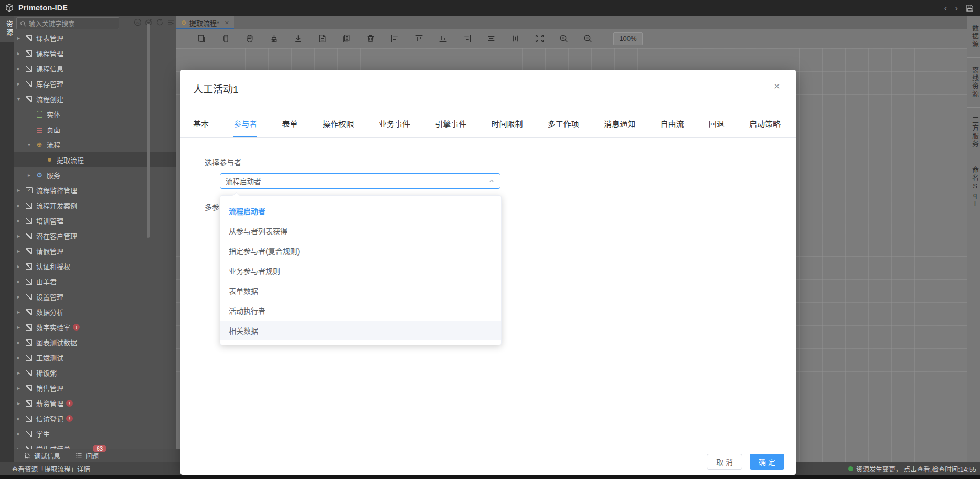 The height and width of the screenshot is (479, 980). What do you see at coordinates (137, 22) in the screenshot?
I see `ai-icon: AI` at bounding box center [137, 22].